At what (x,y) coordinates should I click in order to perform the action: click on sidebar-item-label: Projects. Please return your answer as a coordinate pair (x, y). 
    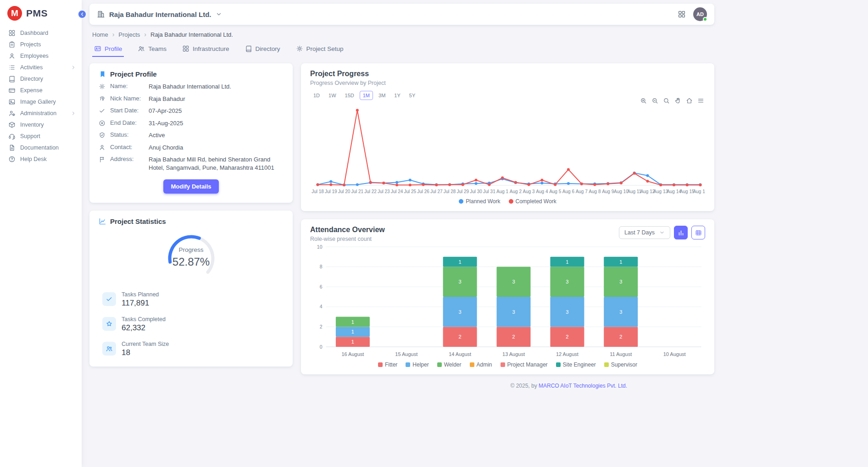
    Looking at the image, I should click on (48, 44).